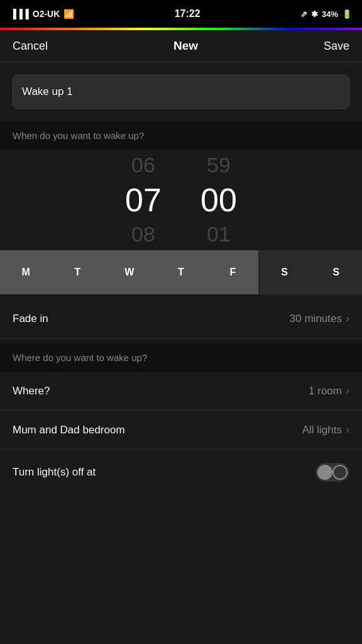 The image size is (362, 644). I want to click on fade-in-label: Fade in, so click(30, 319).